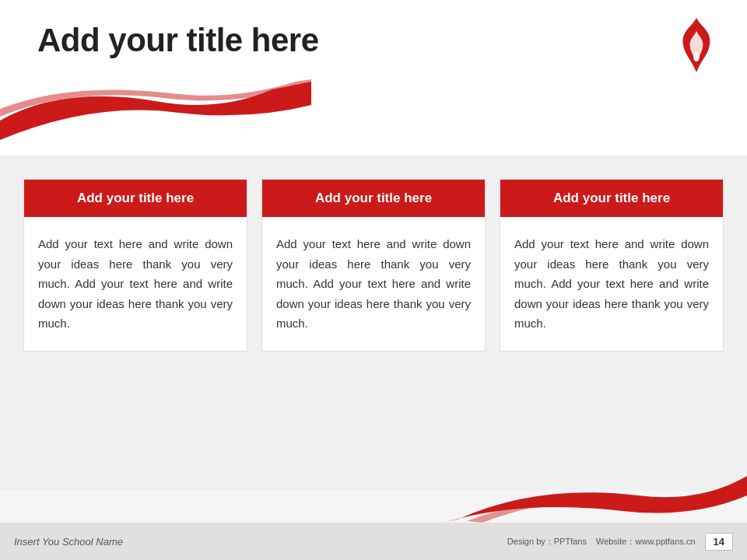 The height and width of the screenshot is (560, 747). What do you see at coordinates (547, 541) in the screenshot?
I see `footer-design-by: Design by：PPTfans` at bounding box center [547, 541].